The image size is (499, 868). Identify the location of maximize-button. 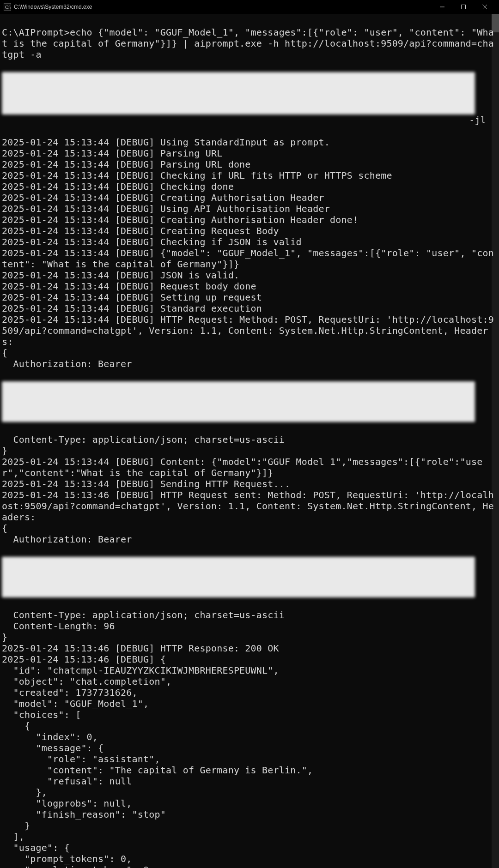
(463, 7).